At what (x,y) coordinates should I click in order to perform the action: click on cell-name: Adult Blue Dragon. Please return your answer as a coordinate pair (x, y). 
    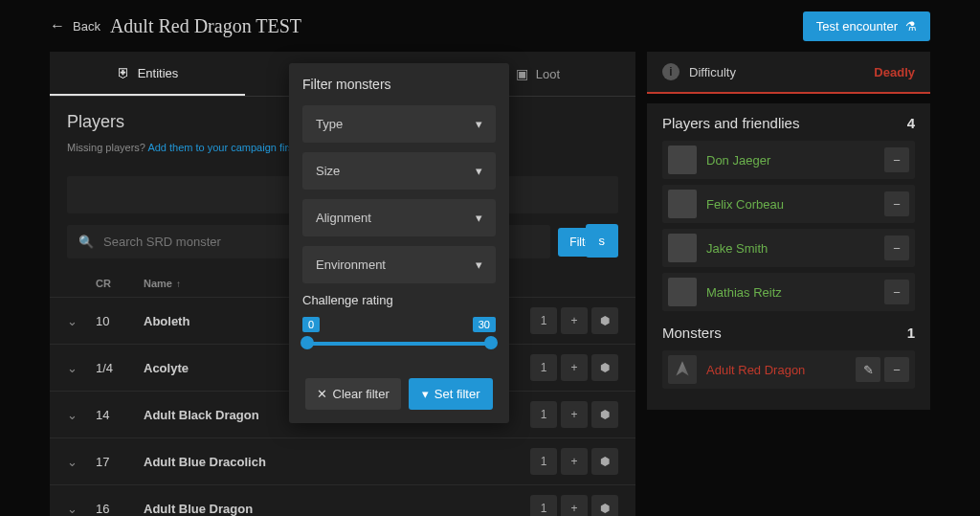
    Looking at the image, I should click on (256, 509).